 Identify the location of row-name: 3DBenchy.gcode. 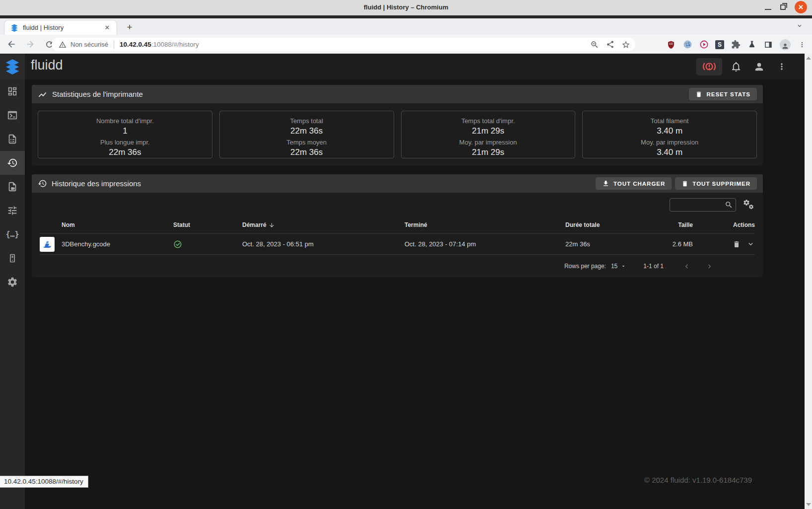
(117, 244).